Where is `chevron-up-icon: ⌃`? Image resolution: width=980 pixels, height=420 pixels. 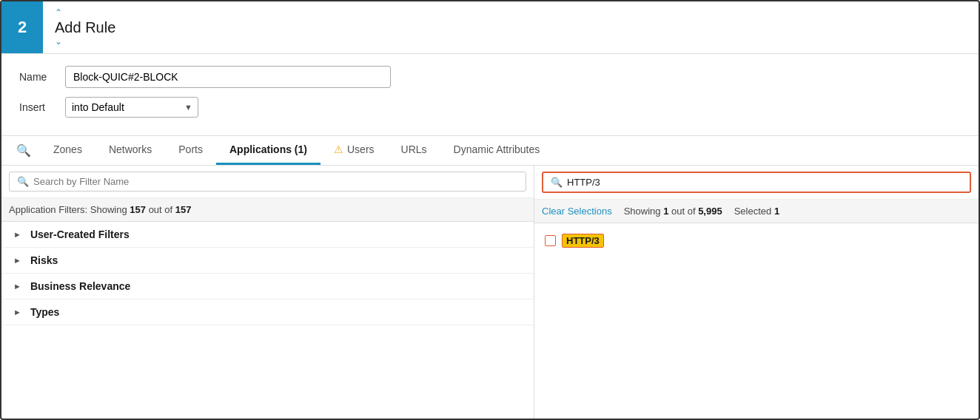 chevron-up-icon: ⌃ is located at coordinates (511, 13).